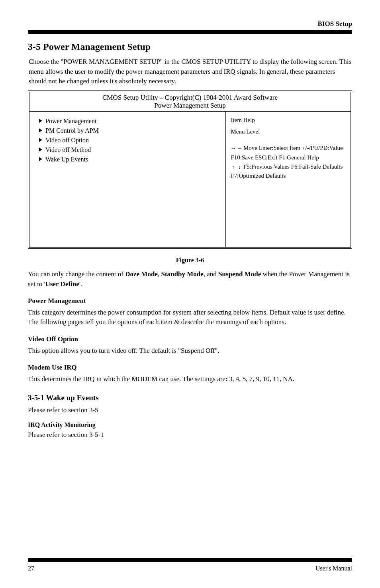  What do you see at coordinates (190, 24) in the screenshot?
I see `header-label: BIOS Setup` at bounding box center [190, 24].